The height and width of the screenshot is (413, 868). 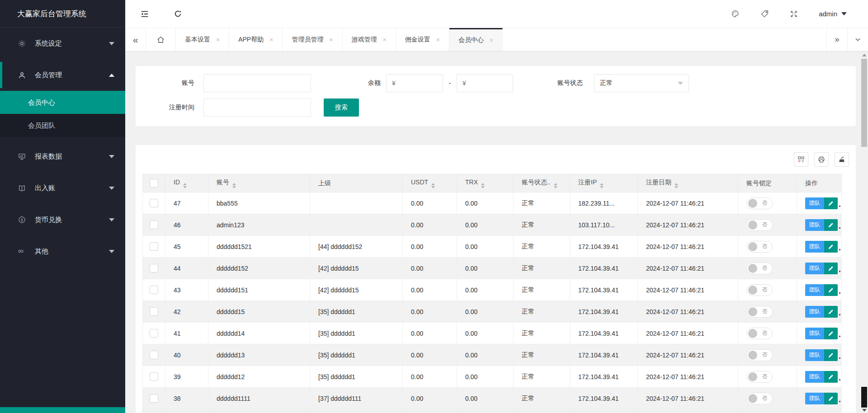 I want to click on column-header-status: 账号状态.., so click(x=542, y=183).